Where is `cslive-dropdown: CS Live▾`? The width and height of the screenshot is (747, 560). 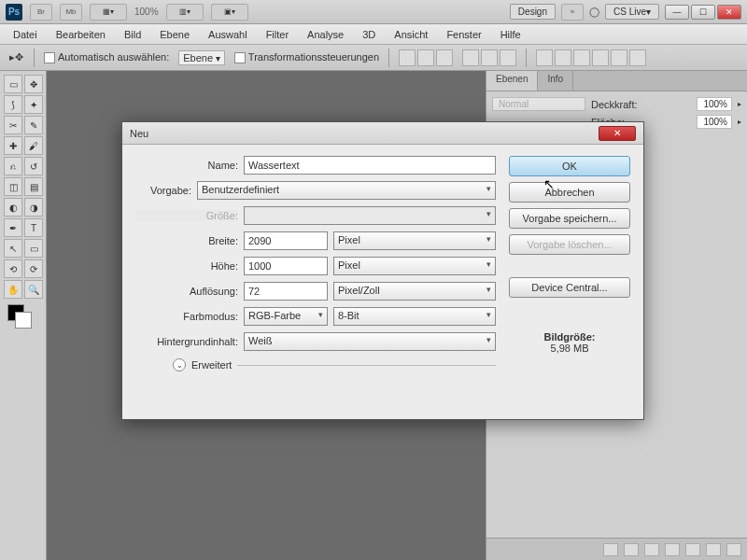 cslive-dropdown: CS Live▾ is located at coordinates (632, 11).